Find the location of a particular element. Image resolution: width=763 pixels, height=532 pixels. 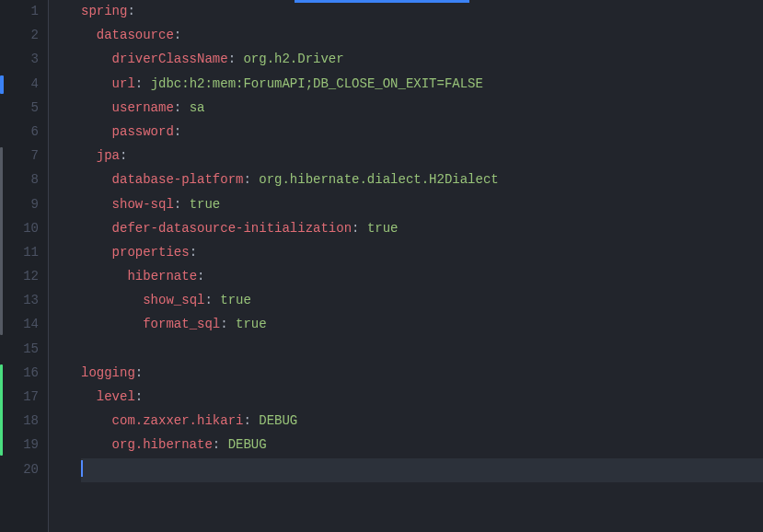

code-line: com.zaxxer.hikari: DEBUG is located at coordinates (422, 422).